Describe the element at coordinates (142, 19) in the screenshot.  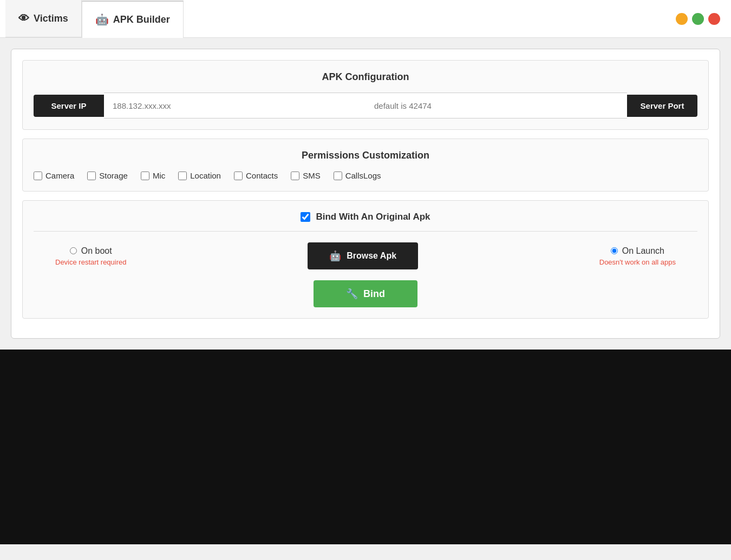
I see `tab-apk-builder-label: APK Builder` at that location.